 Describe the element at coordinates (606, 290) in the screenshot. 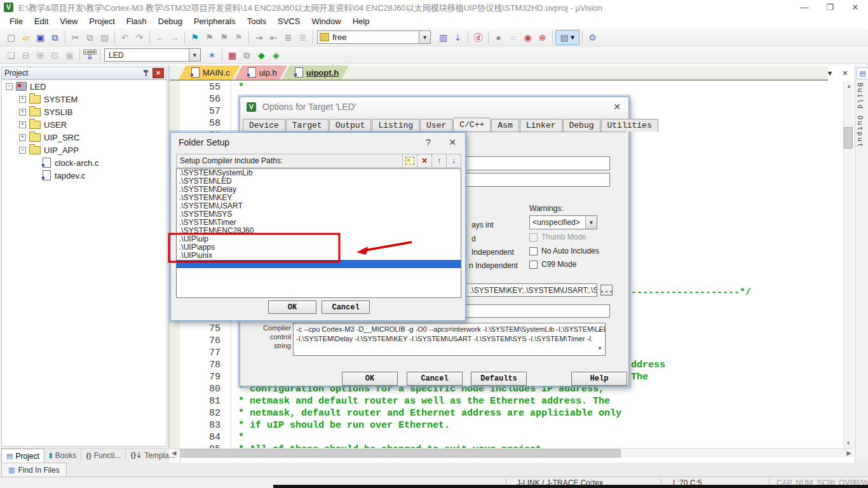

I see `include-paths-browse-button: ...` at that location.